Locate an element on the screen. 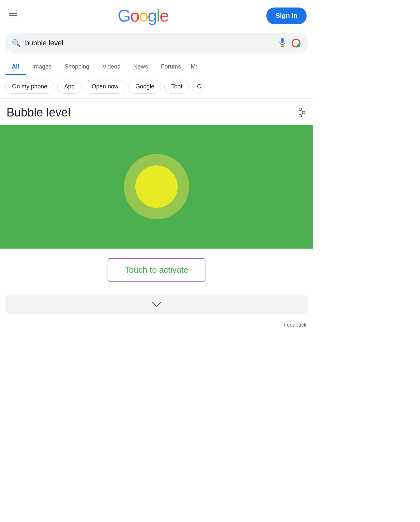 This screenshot has height=522, width=420. chip-google: Google is located at coordinates (145, 87).